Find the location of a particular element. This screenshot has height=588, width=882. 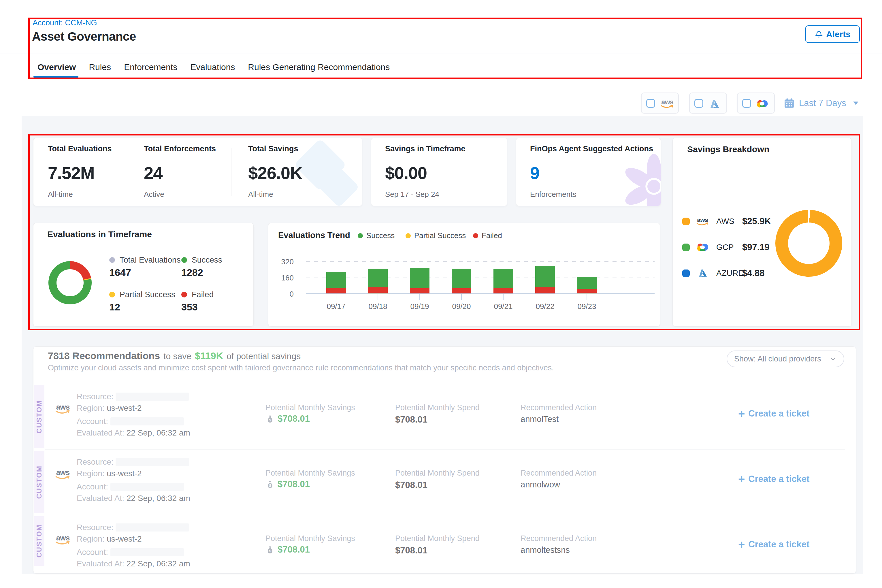

azure-icon is located at coordinates (715, 104).